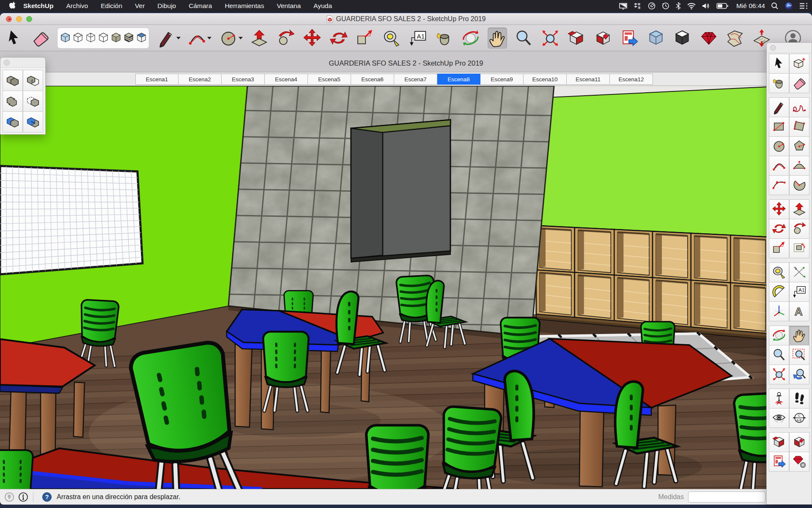 The image size is (812, 508). I want to click on menu-item-ver: Ver, so click(140, 6).